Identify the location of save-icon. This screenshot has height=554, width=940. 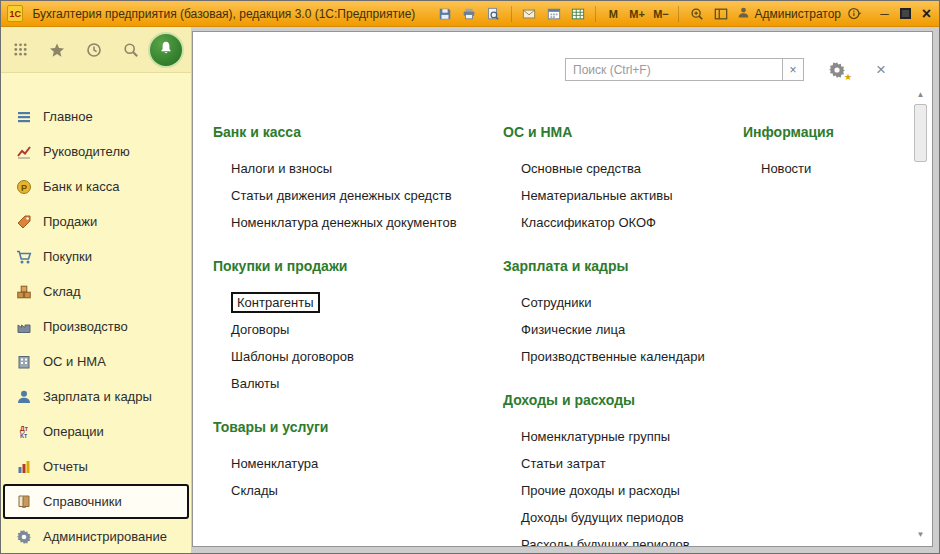
(444, 14).